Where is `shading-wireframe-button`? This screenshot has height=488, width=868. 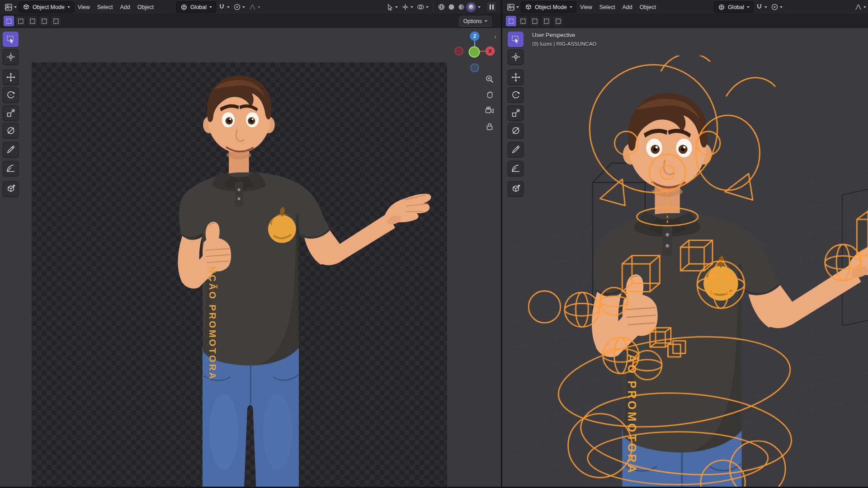
shading-wireframe-button is located at coordinates (441, 7).